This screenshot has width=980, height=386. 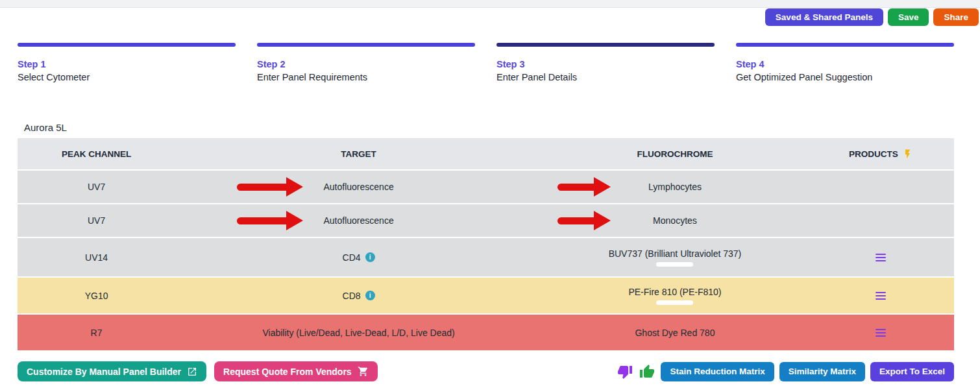 What do you see at coordinates (845, 77) in the screenshot?
I see `step-4-title: Get Optimized Panel Suggestion` at bounding box center [845, 77].